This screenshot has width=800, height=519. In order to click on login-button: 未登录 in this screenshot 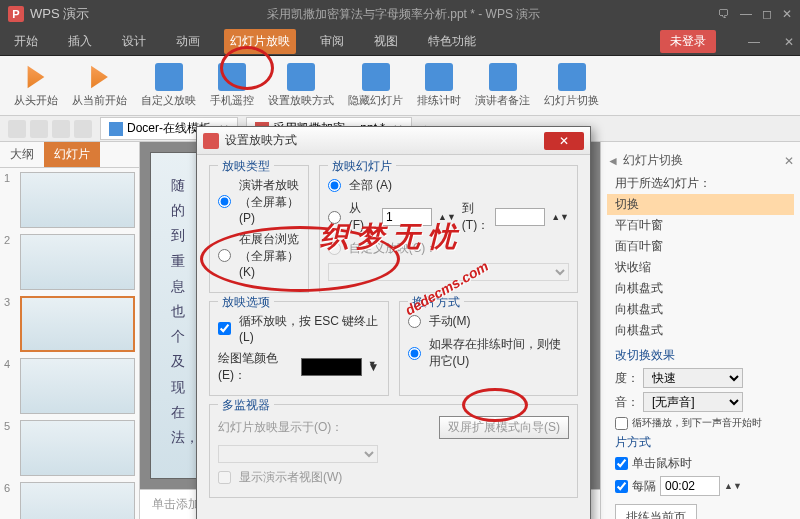, I will do `click(688, 42)`.